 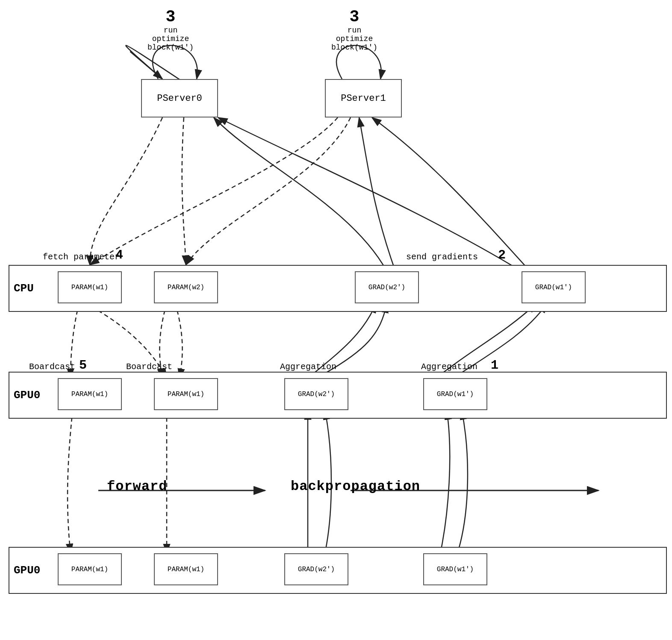 I want to click on fetch-param-label: fetch parameter, so click(x=81, y=257).